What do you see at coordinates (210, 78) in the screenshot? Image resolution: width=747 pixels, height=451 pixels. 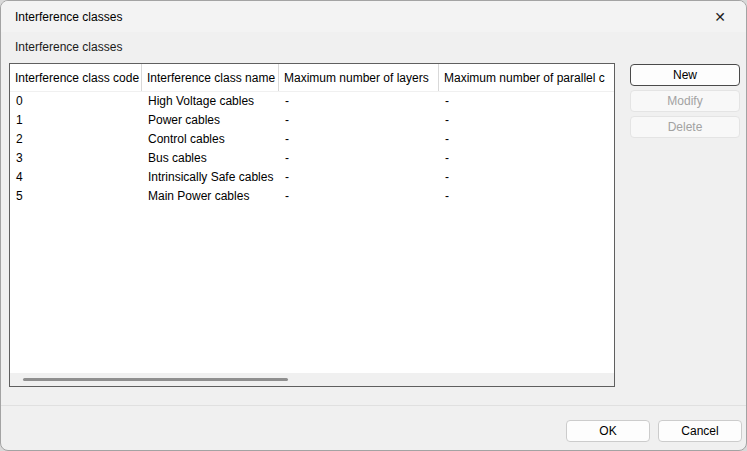 I see `column-header-name: Interference class name` at bounding box center [210, 78].